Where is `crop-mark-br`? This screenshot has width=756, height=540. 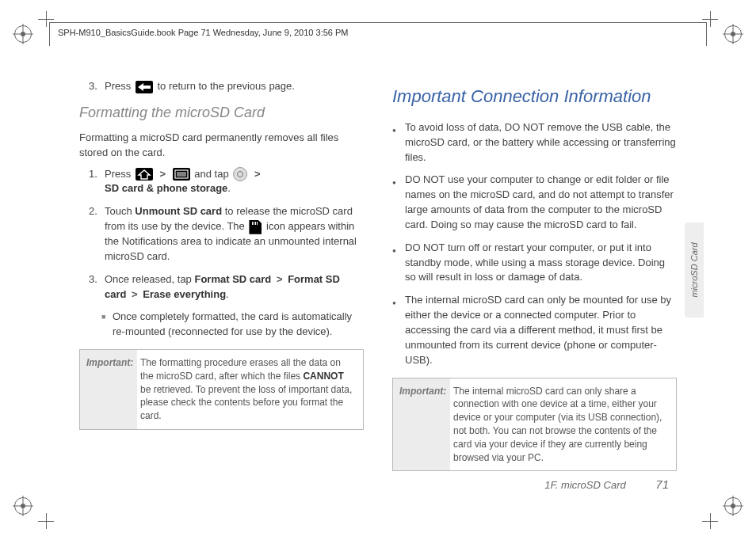 crop-mark-br is located at coordinates (710, 521).